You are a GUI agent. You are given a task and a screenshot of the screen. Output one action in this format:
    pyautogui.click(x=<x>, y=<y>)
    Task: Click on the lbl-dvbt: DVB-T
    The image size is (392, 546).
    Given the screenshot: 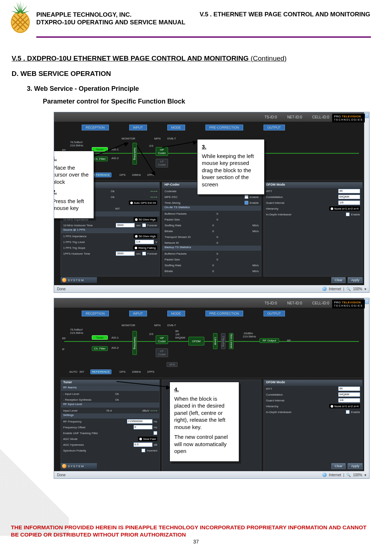 What is the action you would take?
    pyautogui.click(x=172, y=139)
    